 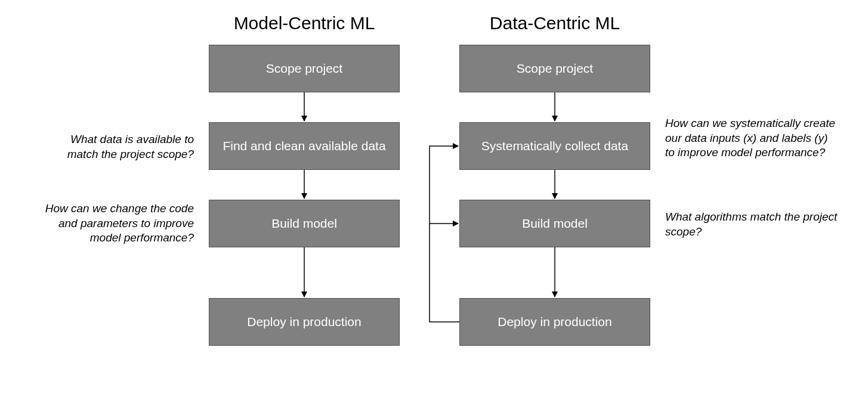 I want to click on left-step-scope-project: Scope project, so click(x=304, y=69).